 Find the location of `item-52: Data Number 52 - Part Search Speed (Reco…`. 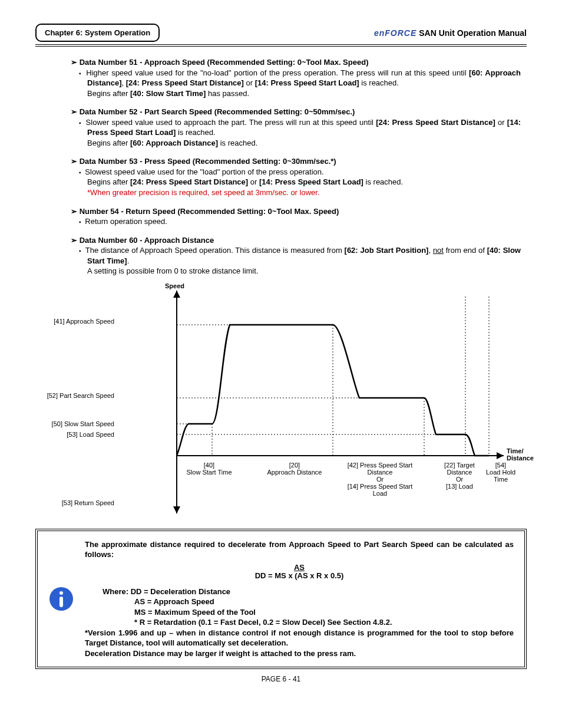

item-52: Data Number 52 - Part Search Speed (Reco… is located at coordinates (296, 127).